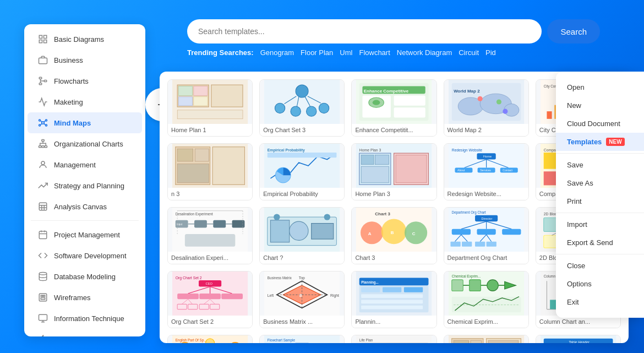 This screenshot has height=353, width=644. What do you see at coordinates (487, 339) in the screenshot?
I see `template-card` at bounding box center [487, 339].